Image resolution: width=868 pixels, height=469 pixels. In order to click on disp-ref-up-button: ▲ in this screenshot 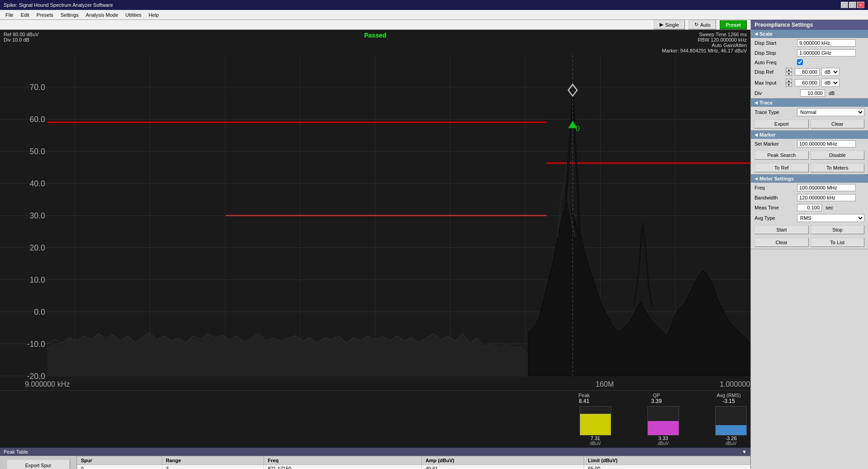, I will do `click(789, 70)`.